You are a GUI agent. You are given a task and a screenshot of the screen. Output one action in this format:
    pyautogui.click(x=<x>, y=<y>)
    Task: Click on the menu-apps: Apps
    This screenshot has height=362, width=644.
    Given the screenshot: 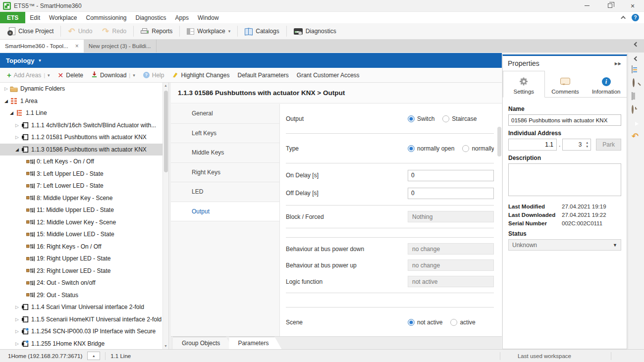 What is the action you would take?
    pyautogui.click(x=182, y=18)
    